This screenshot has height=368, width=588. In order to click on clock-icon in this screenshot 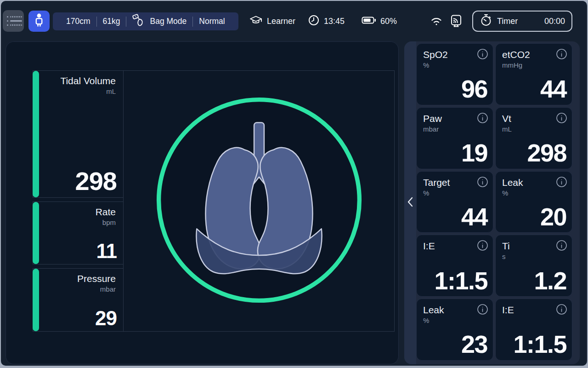, I will do `click(314, 21)`.